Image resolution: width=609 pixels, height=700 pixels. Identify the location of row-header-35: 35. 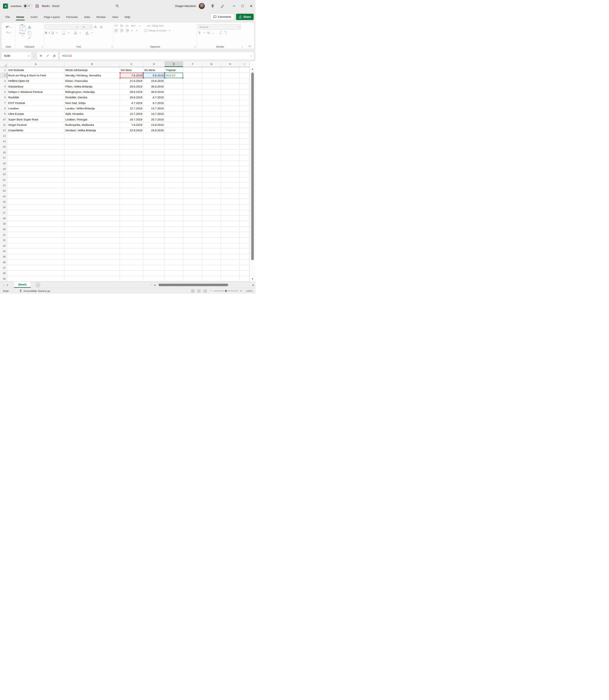
(3, 257).